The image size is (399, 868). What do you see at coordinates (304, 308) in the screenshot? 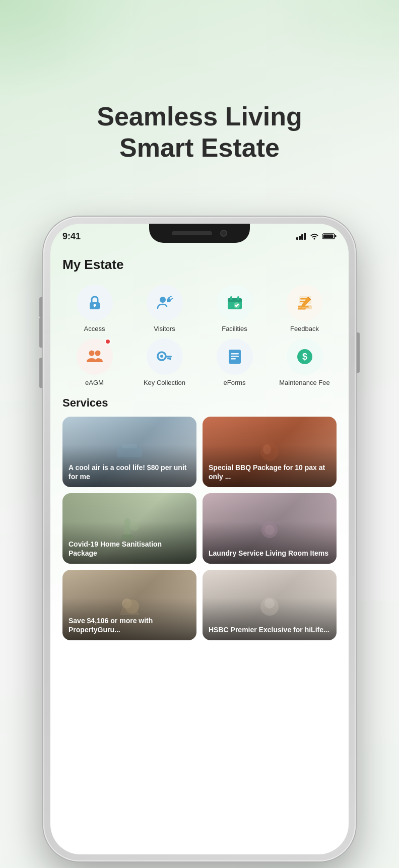
I see `icon-item-feedback: Feedback` at bounding box center [304, 308].